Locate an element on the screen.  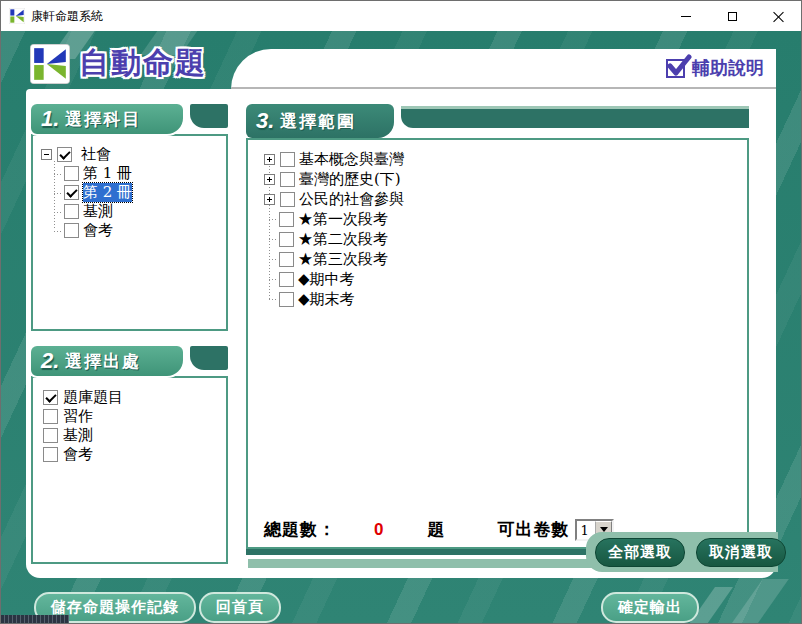
tree-item-label: ◆期中考 is located at coordinates (326, 280).